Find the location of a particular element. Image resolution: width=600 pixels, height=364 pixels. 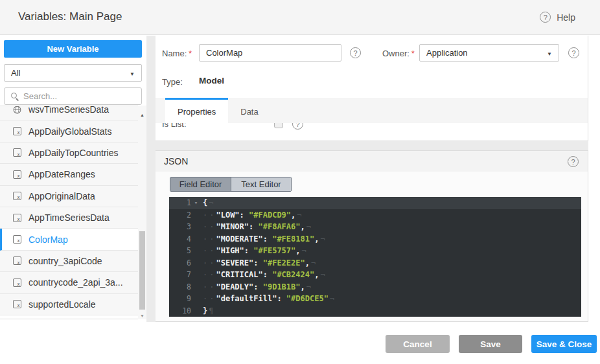

name-label: Name:* is located at coordinates (177, 53).